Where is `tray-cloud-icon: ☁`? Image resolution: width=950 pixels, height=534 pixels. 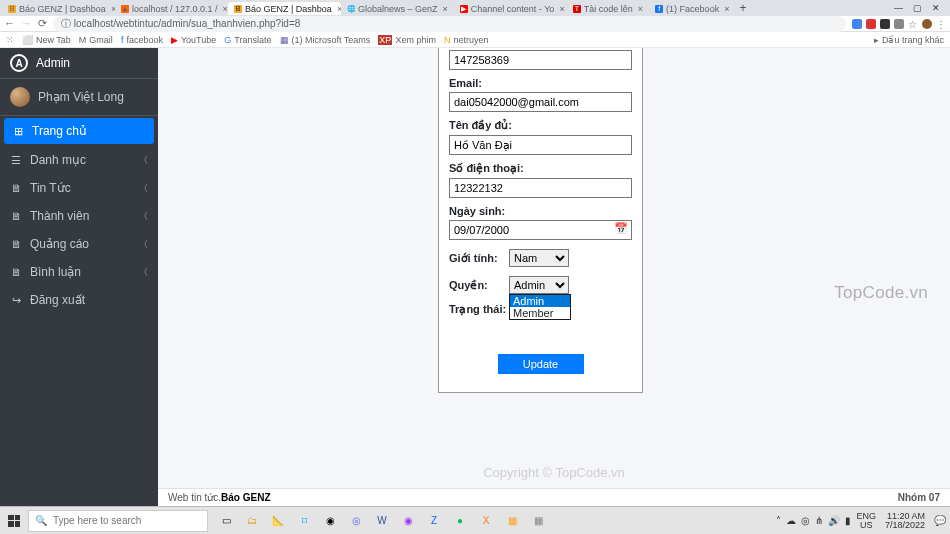
tray-cloud-icon: ☁ is located at coordinates (791, 520).